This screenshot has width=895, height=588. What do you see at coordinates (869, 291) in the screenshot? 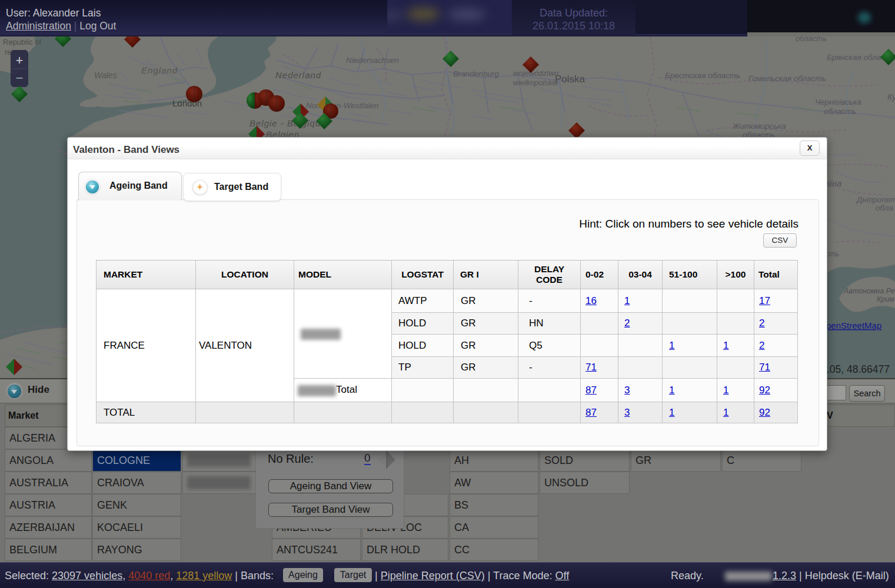
I see `svg-text: Автономна Ре` at bounding box center [869, 291].